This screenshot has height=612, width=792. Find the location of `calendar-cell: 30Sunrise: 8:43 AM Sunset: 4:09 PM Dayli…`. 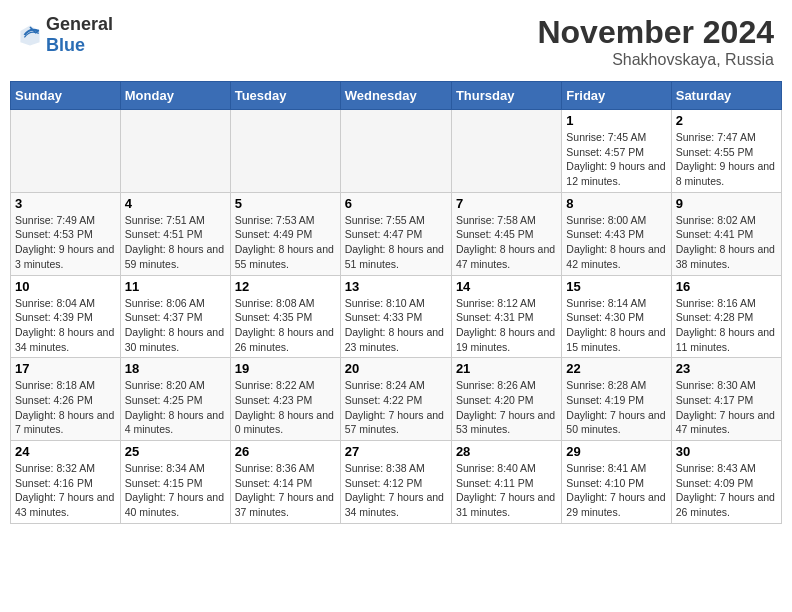

calendar-cell: 30Sunrise: 8:43 AM Sunset: 4:09 PM Dayli… is located at coordinates (726, 482).